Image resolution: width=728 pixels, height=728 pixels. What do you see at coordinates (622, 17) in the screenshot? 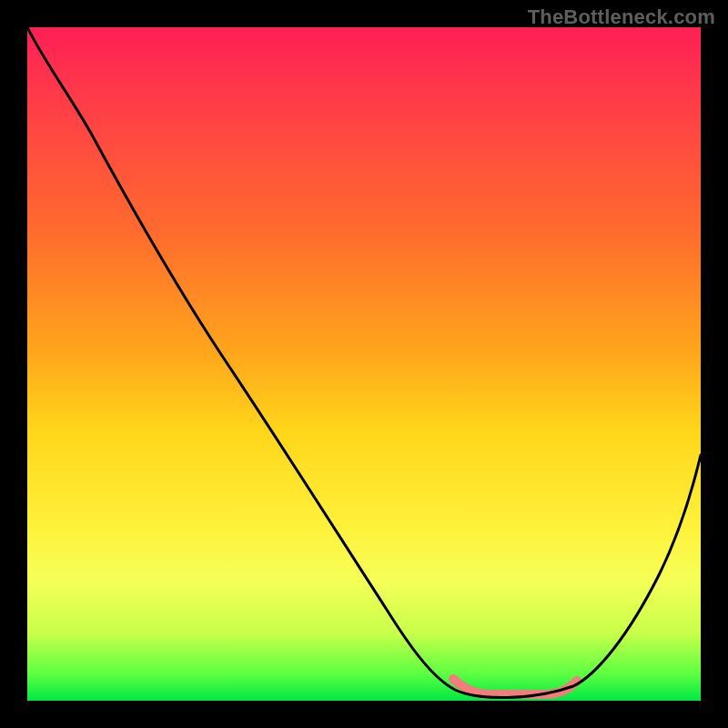
I see `watermark-text: TheBottleneck.com` at bounding box center [622, 17].